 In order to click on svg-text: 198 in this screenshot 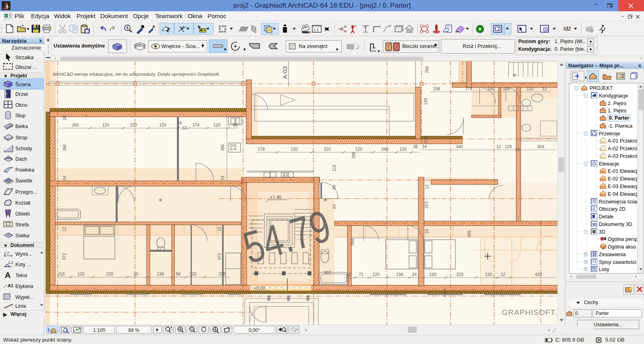, I will do `click(436, 89)`.